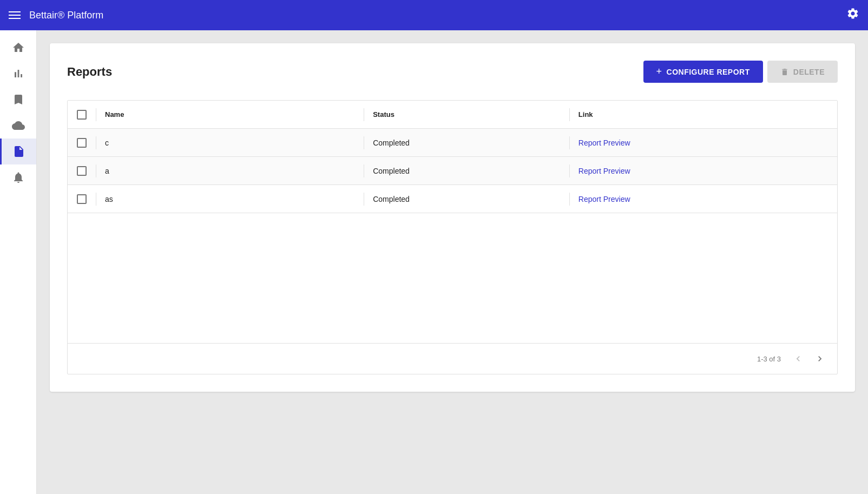  Describe the element at coordinates (798, 359) in the screenshot. I see `pagination-prev-button` at that location.